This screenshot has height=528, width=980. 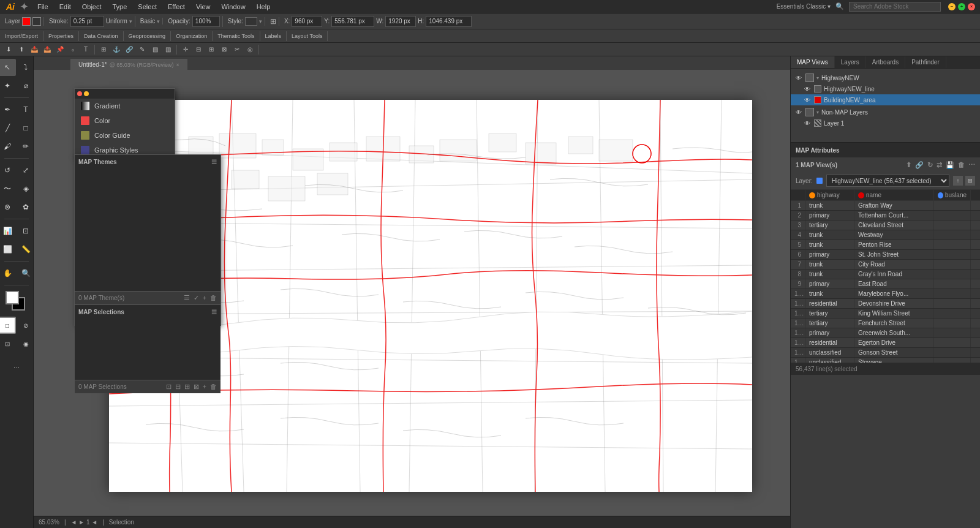 I want to click on layer-building-area: 👁 BuildingNEW_area, so click(x=886, y=100).